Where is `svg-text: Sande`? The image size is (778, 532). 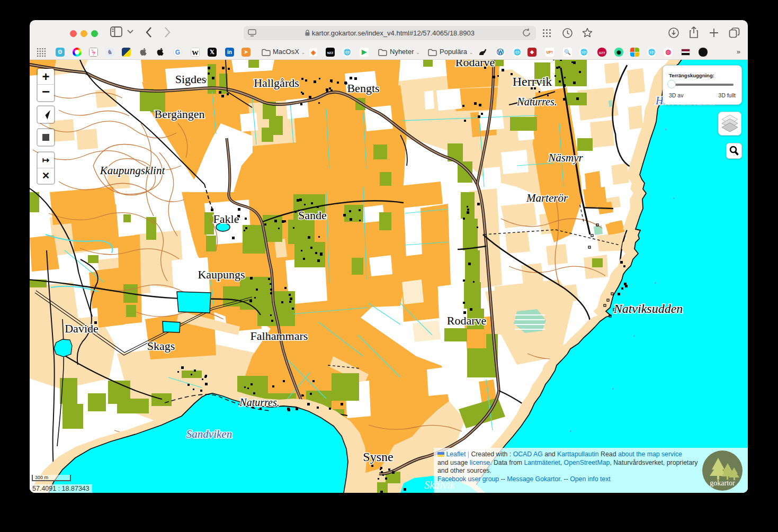 svg-text: Sande is located at coordinates (312, 215).